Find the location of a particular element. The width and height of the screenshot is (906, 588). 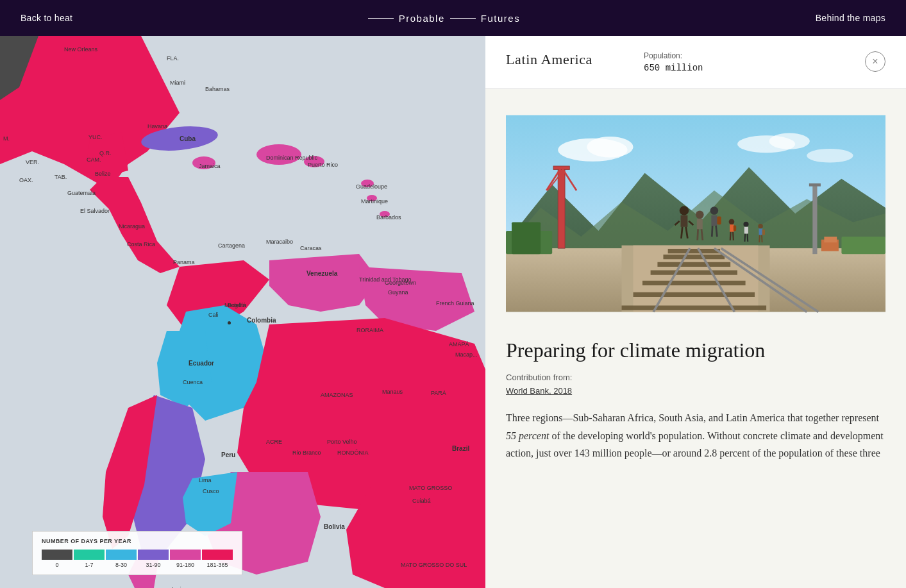

close-button: × is located at coordinates (875, 62).